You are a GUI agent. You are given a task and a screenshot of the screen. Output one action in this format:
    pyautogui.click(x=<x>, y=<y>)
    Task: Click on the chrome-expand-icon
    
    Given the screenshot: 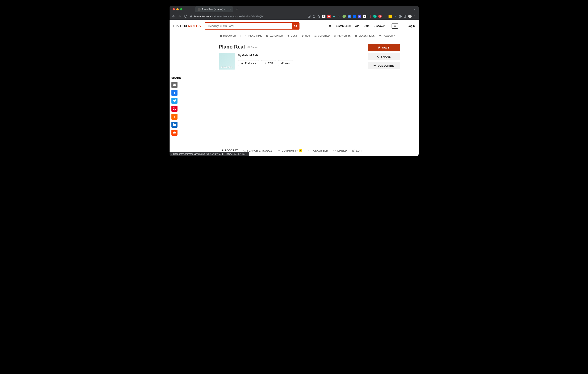 What is the action you would take?
    pyautogui.click(x=414, y=9)
    